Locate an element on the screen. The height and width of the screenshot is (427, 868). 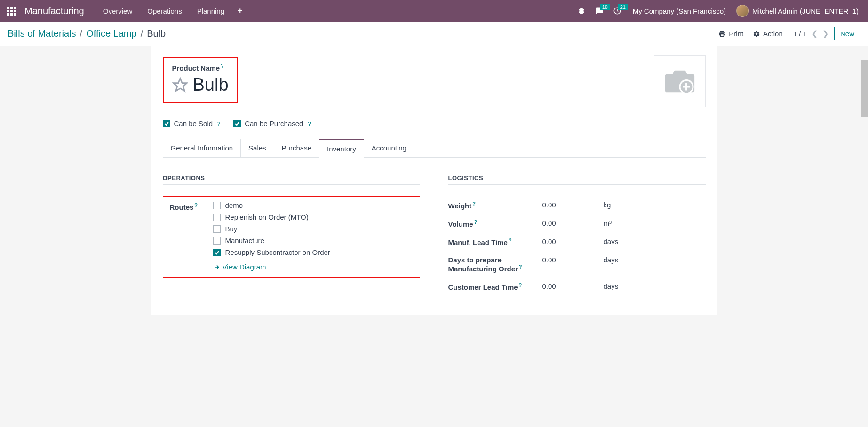
app-brand: Manufacturing is located at coordinates (55, 11).